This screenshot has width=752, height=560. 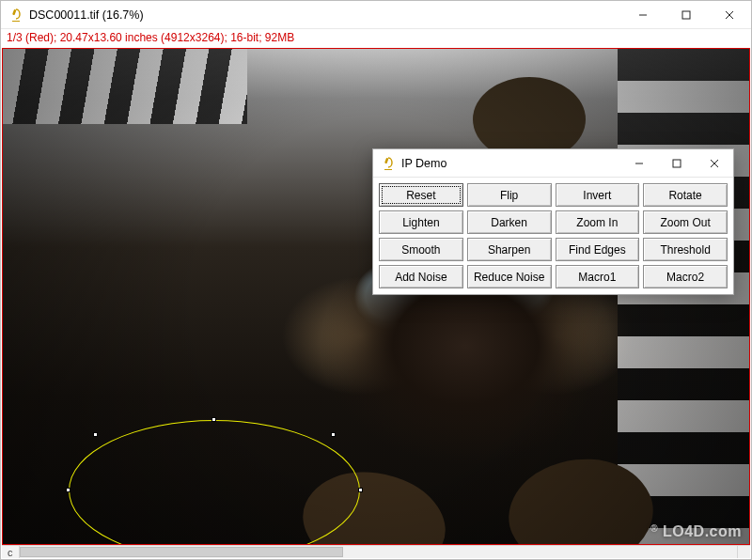 I want to click on macro2-button: Macro2, so click(x=685, y=276).